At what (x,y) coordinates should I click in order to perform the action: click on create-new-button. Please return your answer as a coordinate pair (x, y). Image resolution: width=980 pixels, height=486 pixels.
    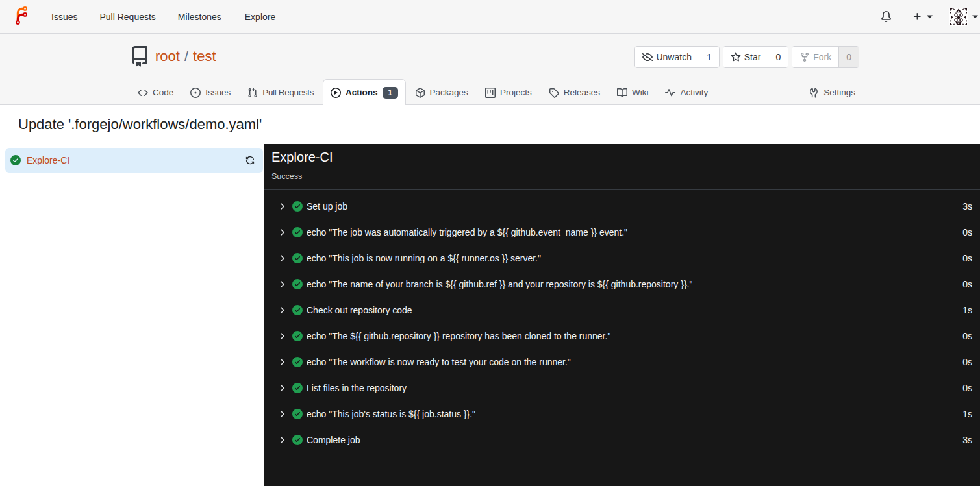
    Looking at the image, I should click on (923, 17).